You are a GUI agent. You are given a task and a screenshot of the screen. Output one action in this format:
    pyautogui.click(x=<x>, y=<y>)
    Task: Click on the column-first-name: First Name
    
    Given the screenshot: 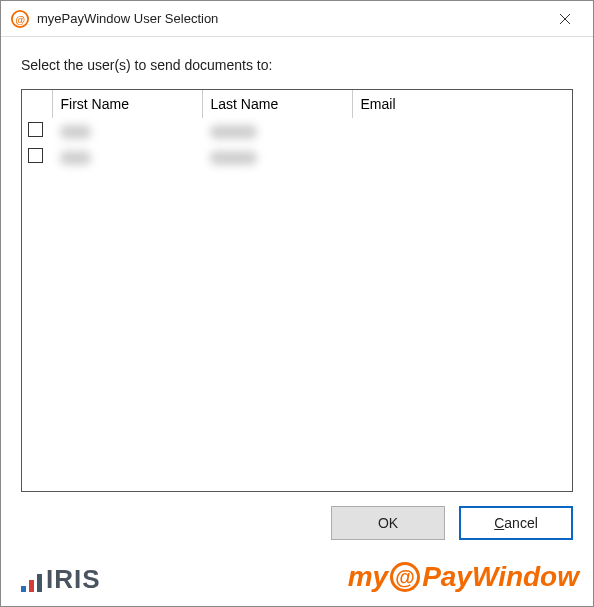 What is the action you would take?
    pyautogui.click(x=127, y=104)
    